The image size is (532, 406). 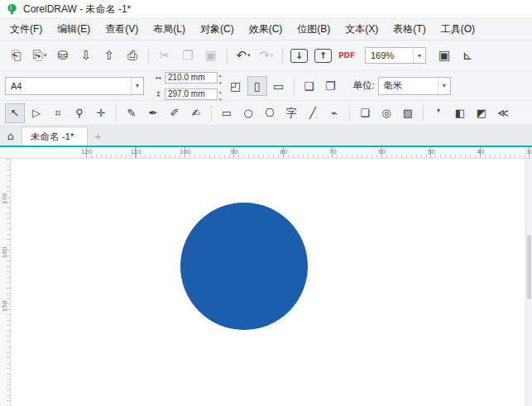 I want to click on publish-pdf-button: PDF, so click(x=347, y=55).